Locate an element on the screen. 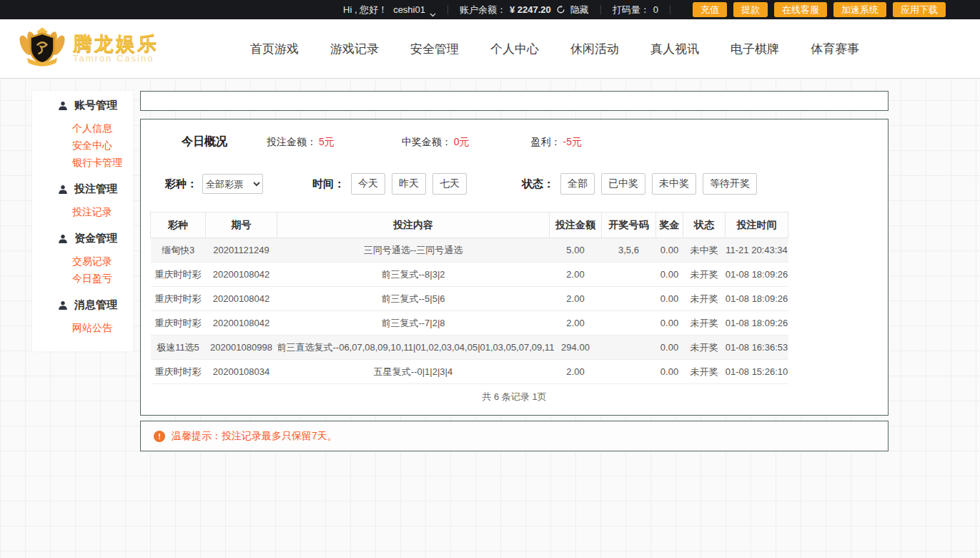 The image size is (980, 558). app-download-button: 应用下载 is located at coordinates (919, 10).